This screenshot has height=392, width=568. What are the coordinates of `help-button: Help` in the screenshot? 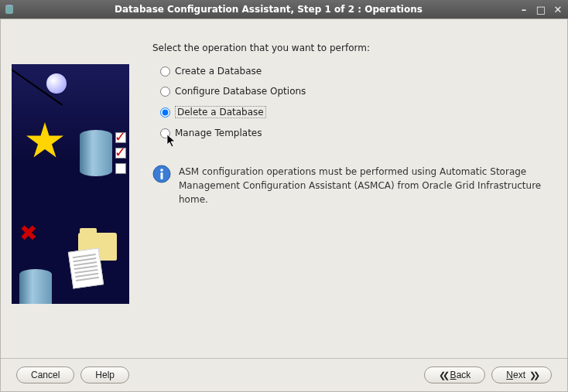 It's located at (105, 375).